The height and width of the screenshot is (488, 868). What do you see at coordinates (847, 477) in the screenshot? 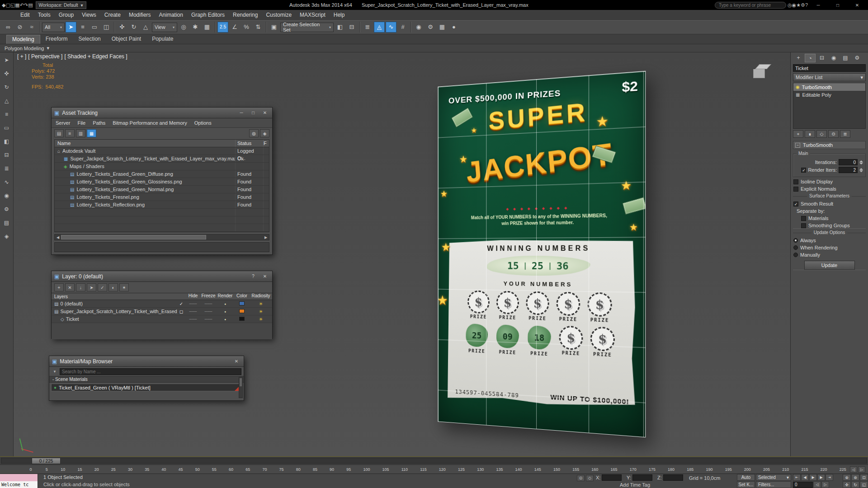
I see `zoom-icon: ⊕` at bounding box center [847, 477].